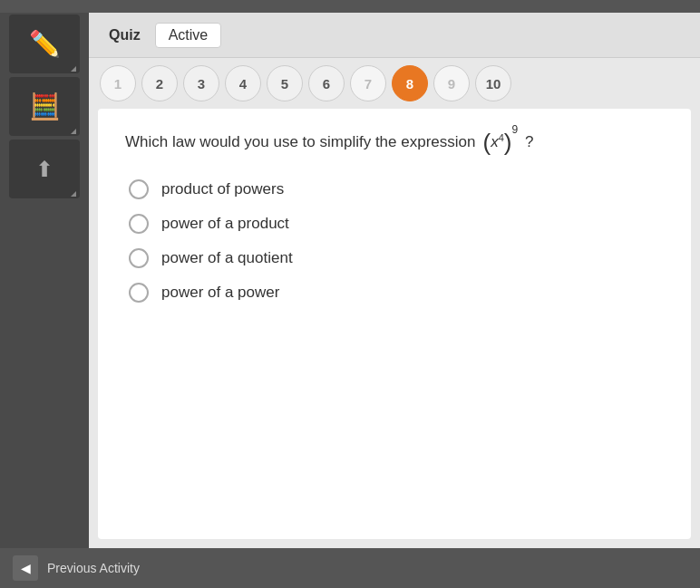  What do you see at coordinates (350, 568) in the screenshot?
I see `bottom-bar: ◀ Previous Activity` at bounding box center [350, 568].